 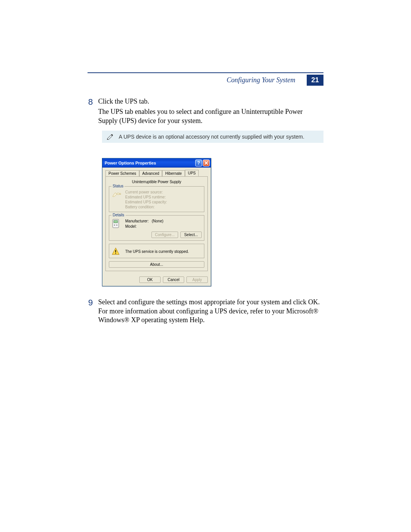 What do you see at coordinates (174, 174) in the screenshot?
I see `tab-hibernate: Hibernate` at bounding box center [174, 174].